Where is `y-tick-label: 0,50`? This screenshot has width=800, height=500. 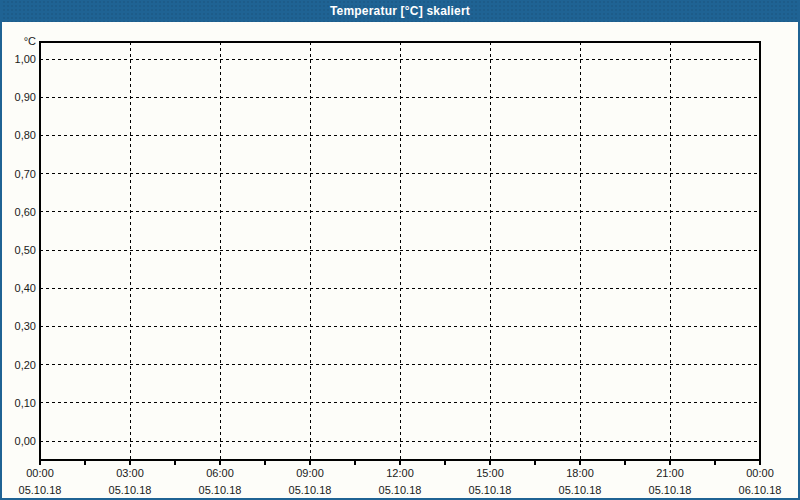 y-tick-label: 0,50 is located at coordinates (26, 250).